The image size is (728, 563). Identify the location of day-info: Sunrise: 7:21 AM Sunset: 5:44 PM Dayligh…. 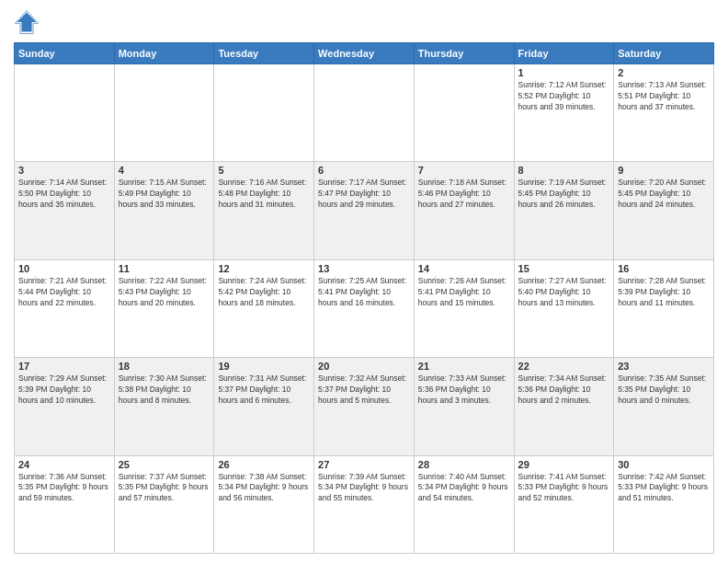
(64, 293).